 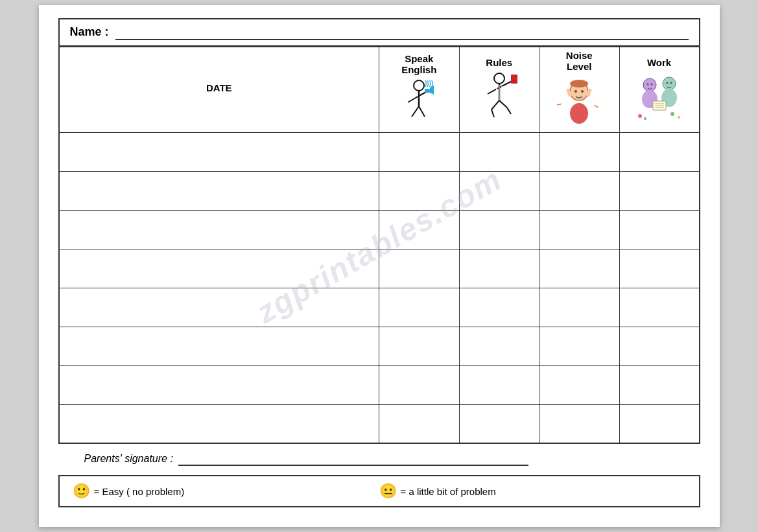 What do you see at coordinates (659, 62) in the screenshot?
I see `work-label: Work` at bounding box center [659, 62].